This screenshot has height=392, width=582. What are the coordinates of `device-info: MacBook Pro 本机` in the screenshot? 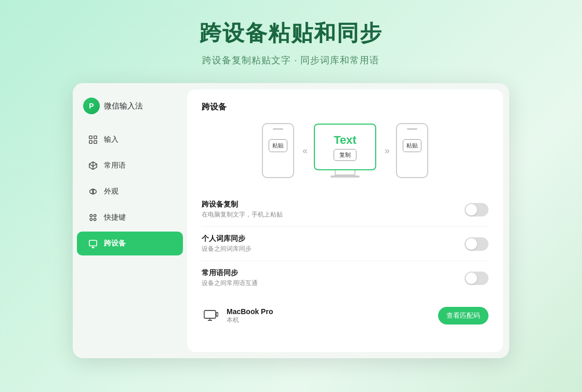 It's located at (333, 316).